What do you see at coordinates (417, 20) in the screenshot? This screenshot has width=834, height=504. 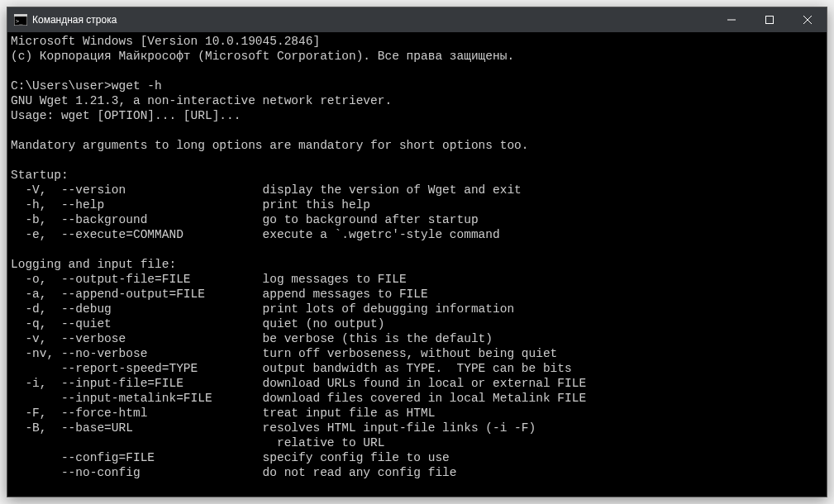 I see `titlebar: >_ Командная строка` at bounding box center [417, 20].